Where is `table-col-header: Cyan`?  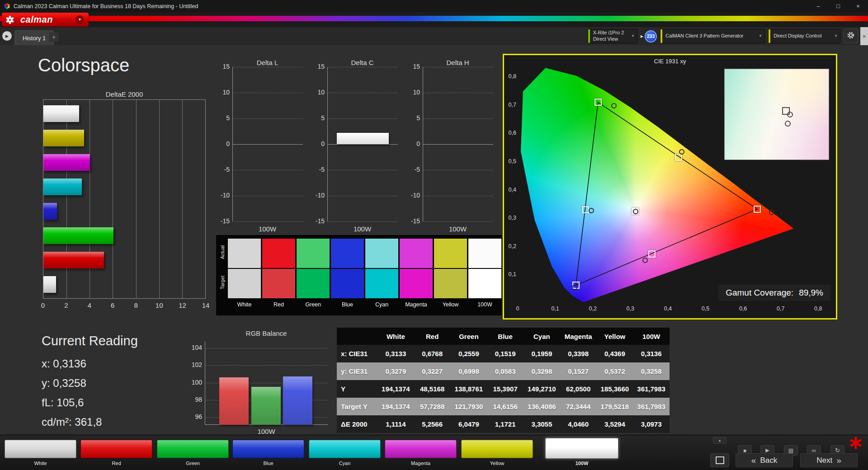 table-col-header: Cyan is located at coordinates (542, 336).